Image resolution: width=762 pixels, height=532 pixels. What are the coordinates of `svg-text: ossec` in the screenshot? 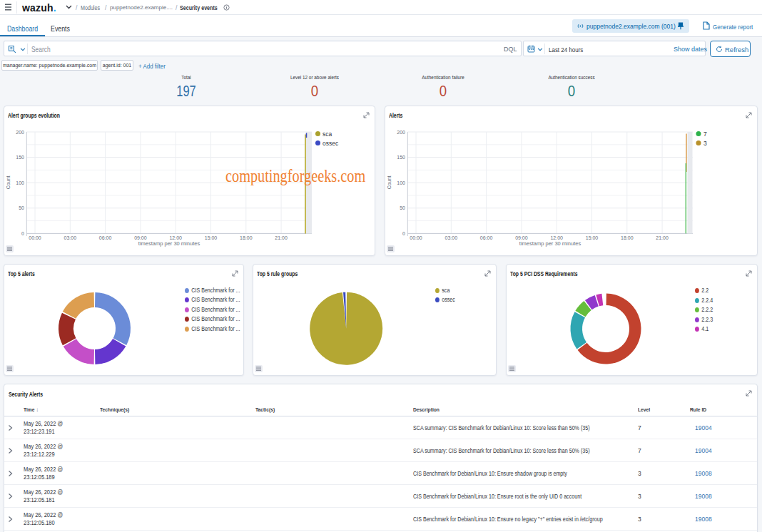 It's located at (331, 143).